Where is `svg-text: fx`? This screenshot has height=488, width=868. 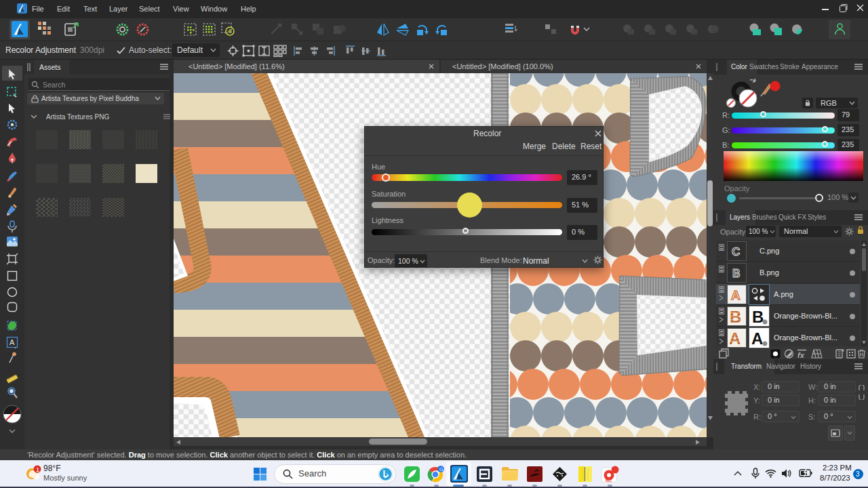 svg-text: fx is located at coordinates (802, 355).